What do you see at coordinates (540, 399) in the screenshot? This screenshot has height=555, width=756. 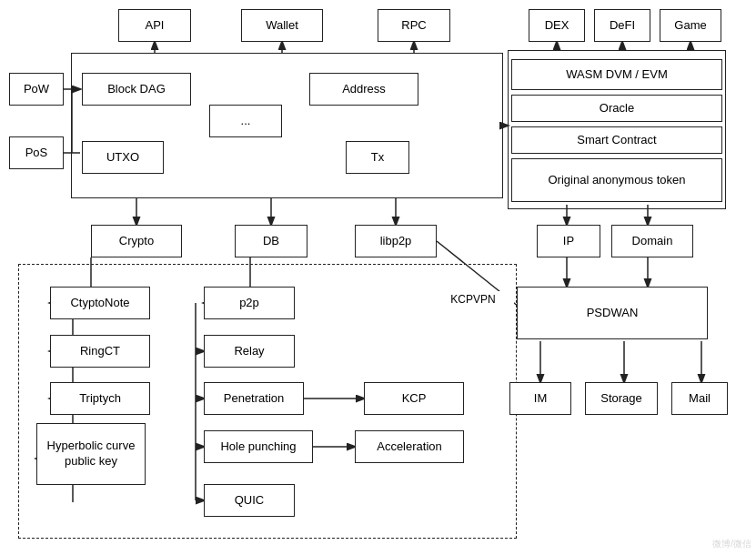 I see `im-box: IM` at bounding box center [540, 399].